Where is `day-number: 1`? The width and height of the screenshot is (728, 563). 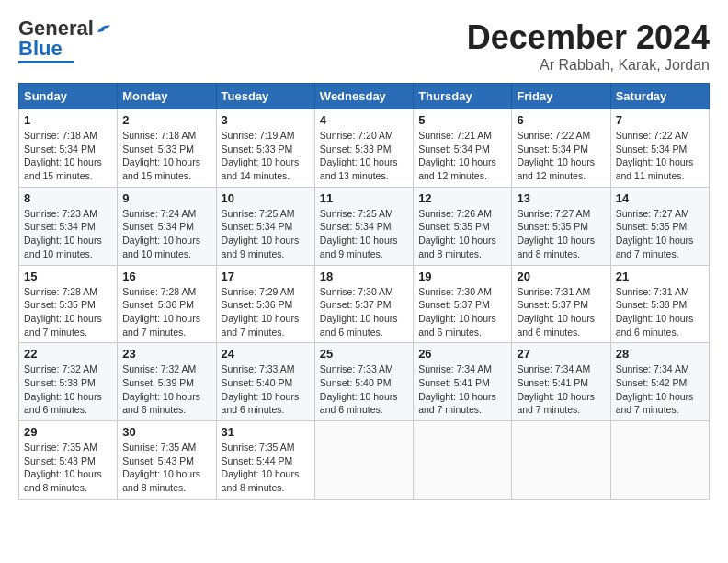 day-number: 1 is located at coordinates (68, 120).